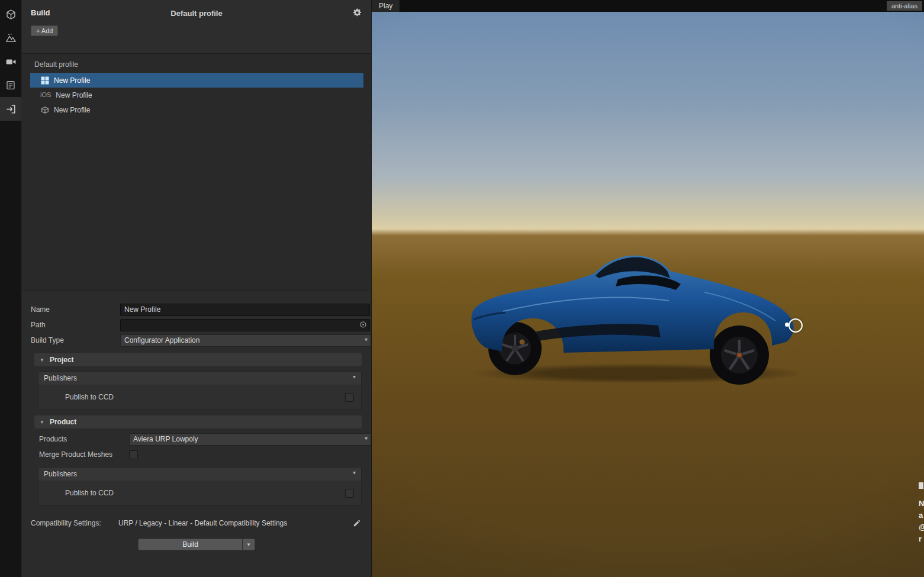 This screenshot has height=577, width=924. Describe the element at coordinates (357, 523) in the screenshot. I see `edit-pencil-icon` at that location.